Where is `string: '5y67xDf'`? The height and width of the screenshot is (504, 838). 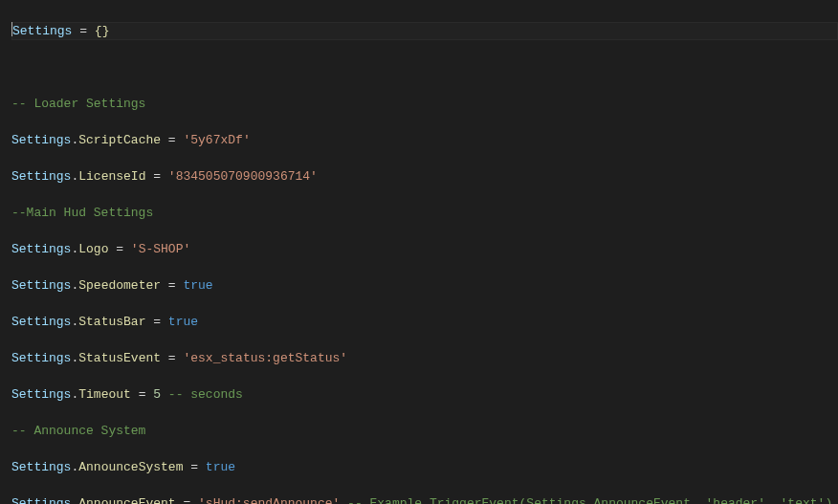 string: '5y67xDf' is located at coordinates (216, 140).